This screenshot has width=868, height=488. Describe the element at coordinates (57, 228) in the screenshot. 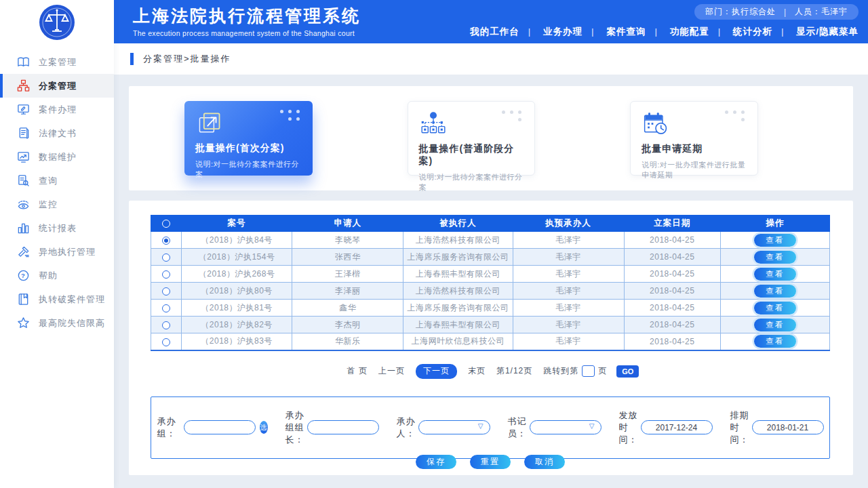

I see `sidebar-item-7: 统计报表` at that location.